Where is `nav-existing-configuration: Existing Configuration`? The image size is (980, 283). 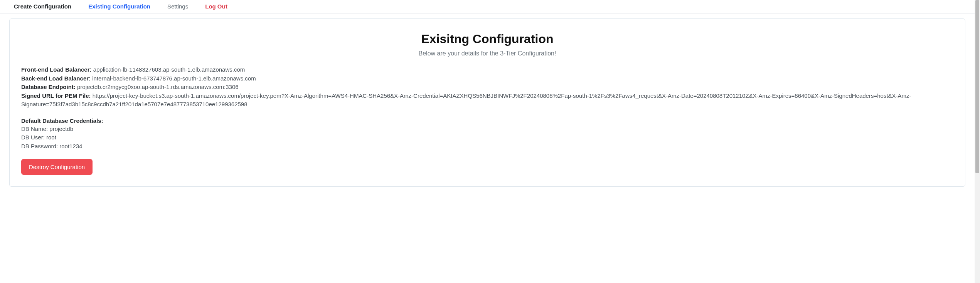 nav-existing-configuration: Existing Configuration is located at coordinates (120, 6).